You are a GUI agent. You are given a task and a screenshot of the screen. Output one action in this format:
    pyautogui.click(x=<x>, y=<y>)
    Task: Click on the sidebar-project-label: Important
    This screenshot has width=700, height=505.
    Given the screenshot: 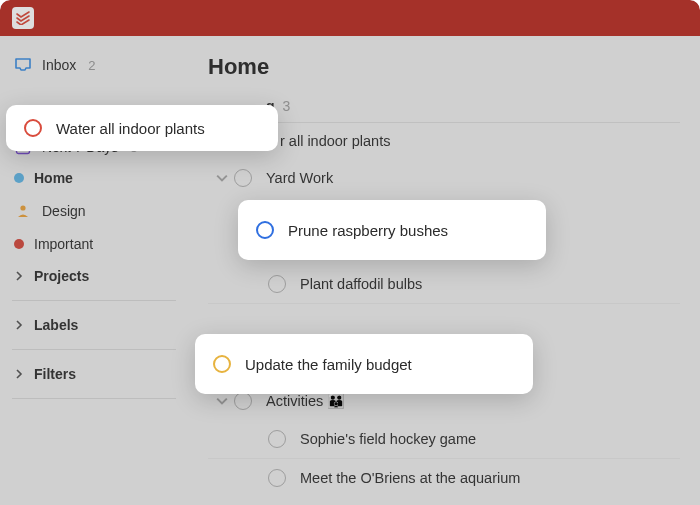 What is the action you would take?
    pyautogui.click(x=64, y=244)
    